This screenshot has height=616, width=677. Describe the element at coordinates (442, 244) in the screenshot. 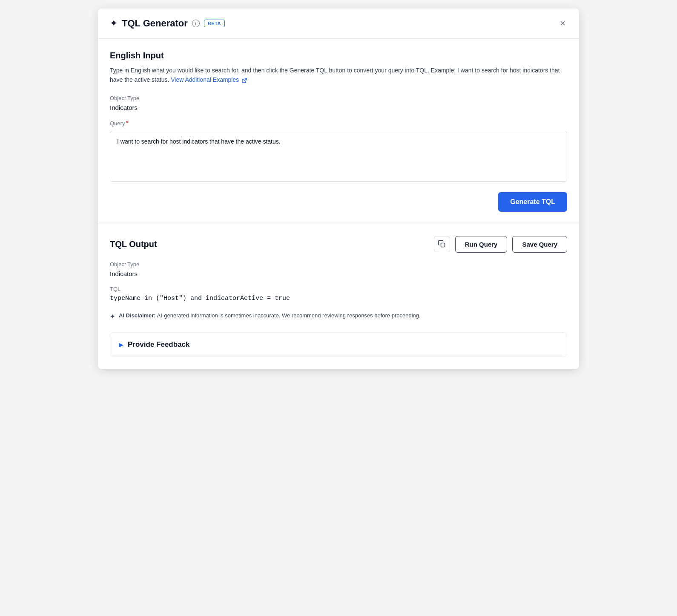

I see `copy-icon` at that location.